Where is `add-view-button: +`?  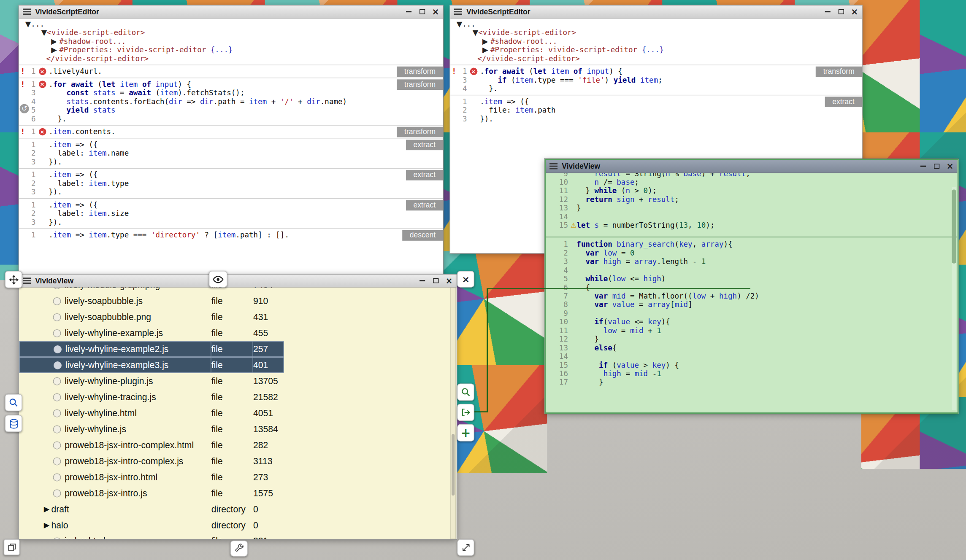
add-view-button: + is located at coordinates (466, 433).